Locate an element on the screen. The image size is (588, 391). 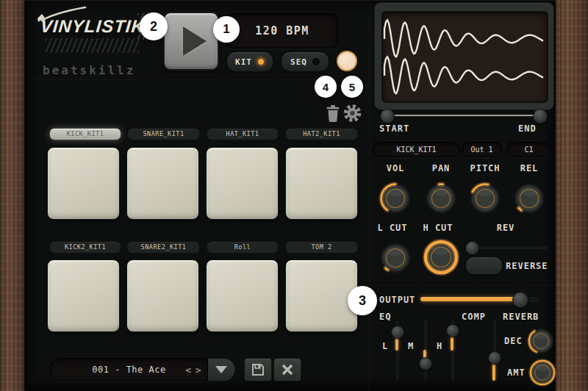
output-section-seam is located at coordinates (463, 285).